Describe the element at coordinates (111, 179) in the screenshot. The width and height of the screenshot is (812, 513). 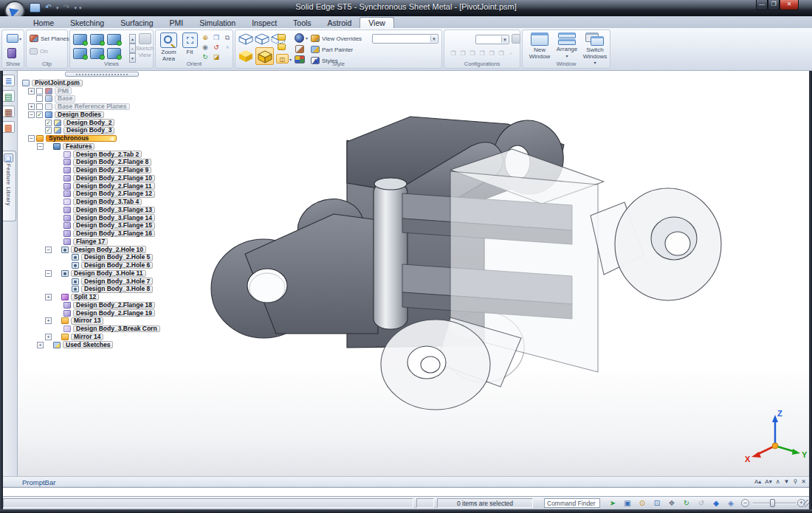
I see `tree-item: Design Body_2.Flange 10` at that location.